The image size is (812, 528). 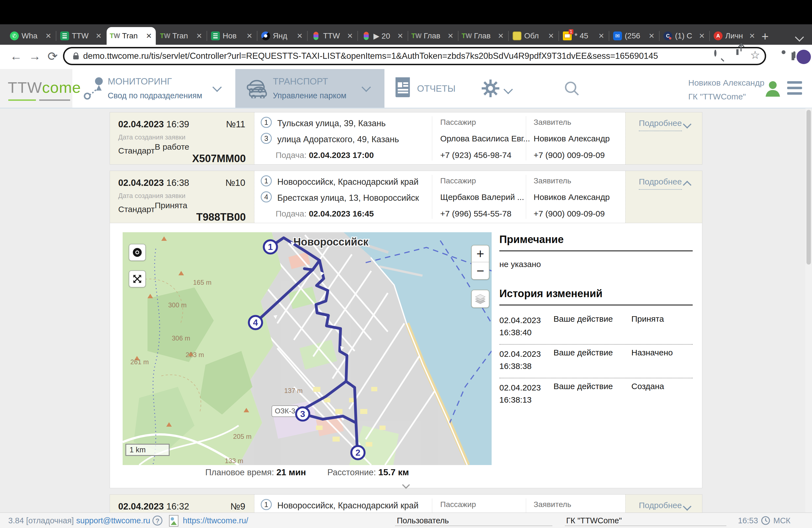 What do you see at coordinates (232, 36) in the screenshot?
I see `browser-tab-sheets2: Нов✕` at bounding box center [232, 36].